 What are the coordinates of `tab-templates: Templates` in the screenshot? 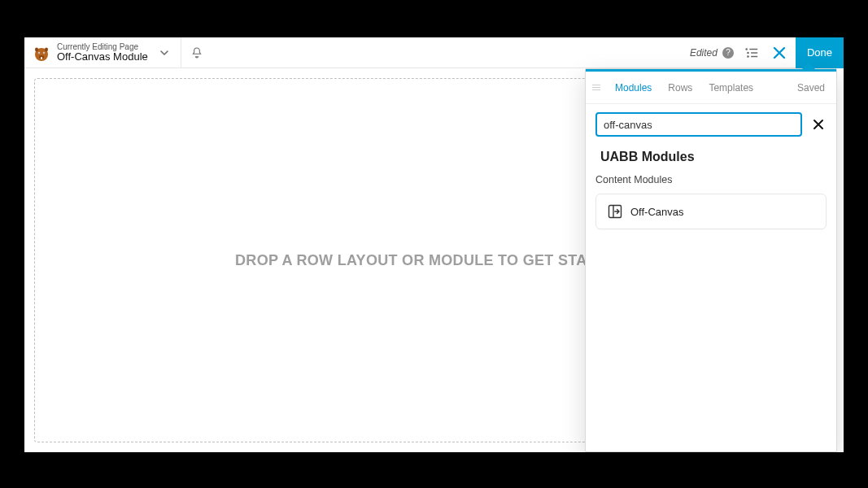 It's located at (731, 88).